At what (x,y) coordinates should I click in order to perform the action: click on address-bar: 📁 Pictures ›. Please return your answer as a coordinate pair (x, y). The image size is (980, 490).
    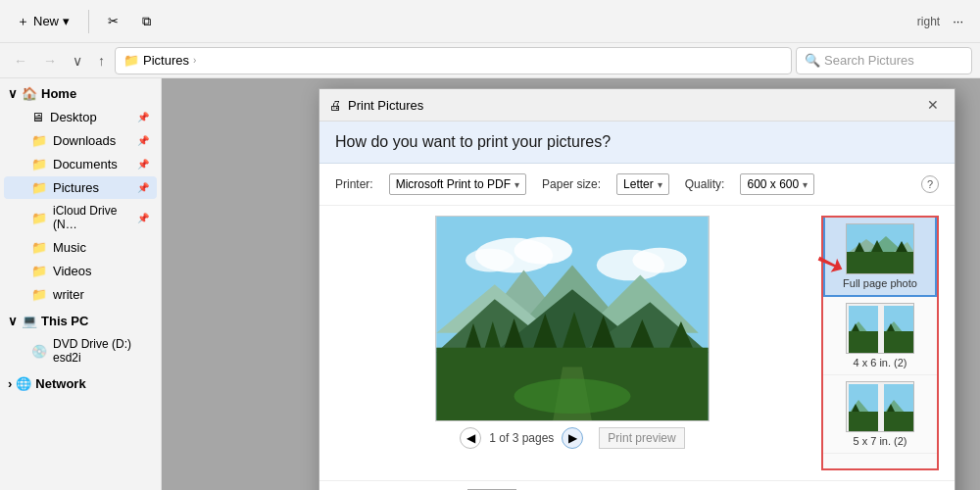
    Looking at the image, I should click on (453, 61).